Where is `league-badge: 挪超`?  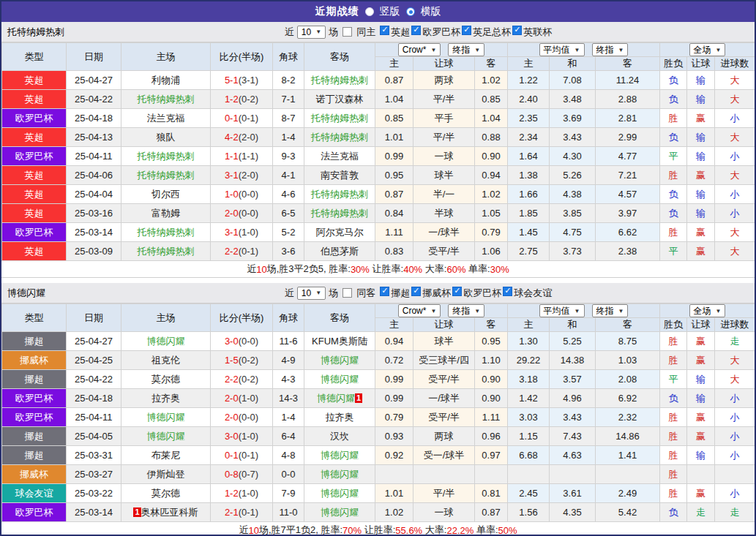
league-badge: 挪超 is located at coordinates (34, 456).